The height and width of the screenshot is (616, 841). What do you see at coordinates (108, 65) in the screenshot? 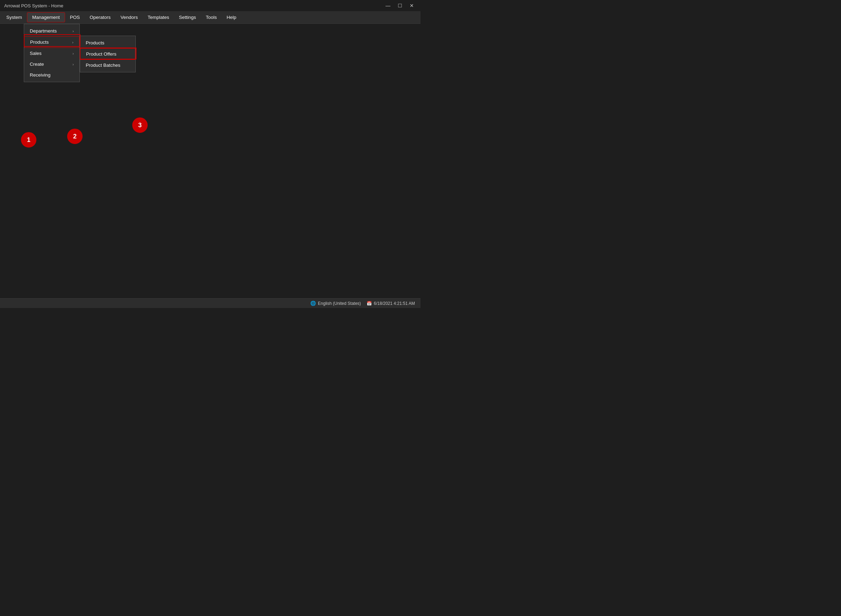
I see `submenu-product-batches: Product Batches` at bounding box center [108, 65].